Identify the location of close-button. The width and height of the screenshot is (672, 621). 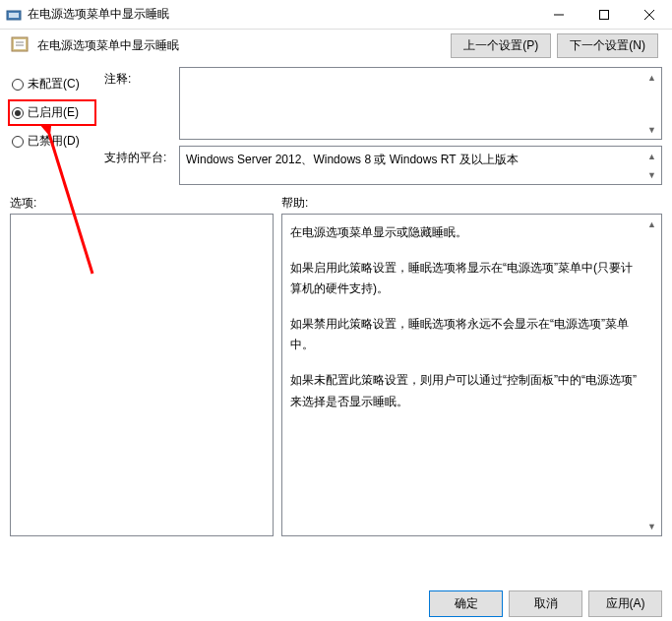
(649, 14).